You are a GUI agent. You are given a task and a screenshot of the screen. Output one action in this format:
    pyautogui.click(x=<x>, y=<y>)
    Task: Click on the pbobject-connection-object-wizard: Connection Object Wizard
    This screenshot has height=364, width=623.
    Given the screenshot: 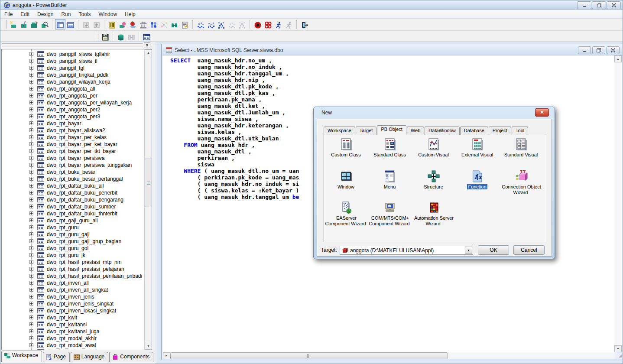 What is the action you would take?
    pyautogui.click(x=521, y=182)
    